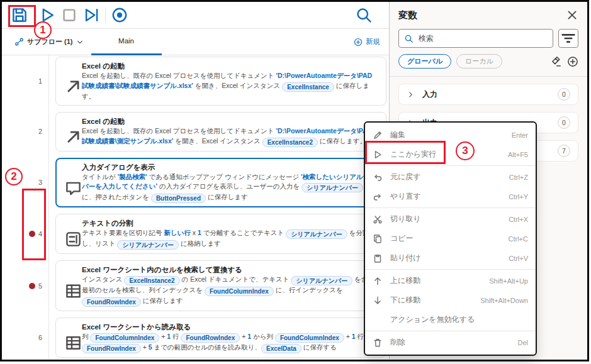  I want to click on menu-item-shortcut: Ctrl+Y, so click(519, 197).